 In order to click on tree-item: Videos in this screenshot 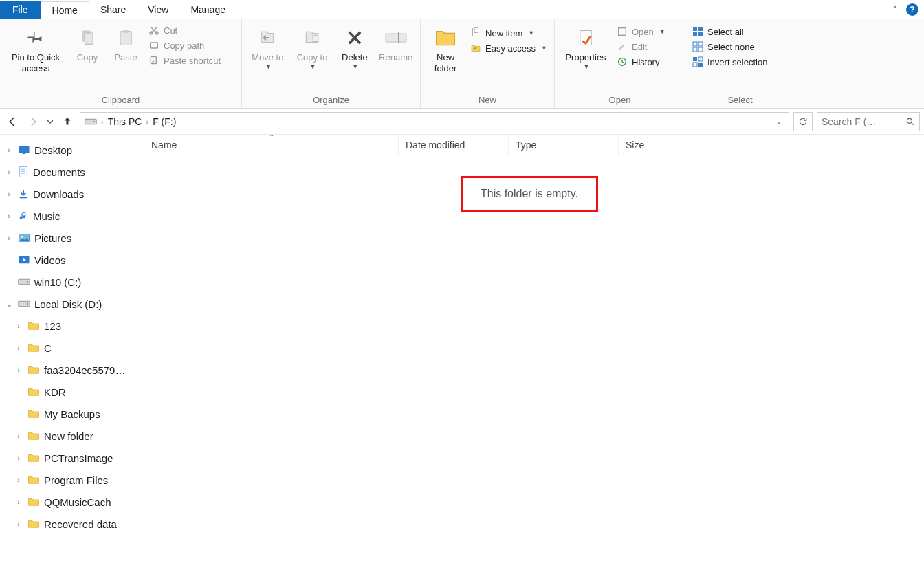, I will do `click(72, 260)`.